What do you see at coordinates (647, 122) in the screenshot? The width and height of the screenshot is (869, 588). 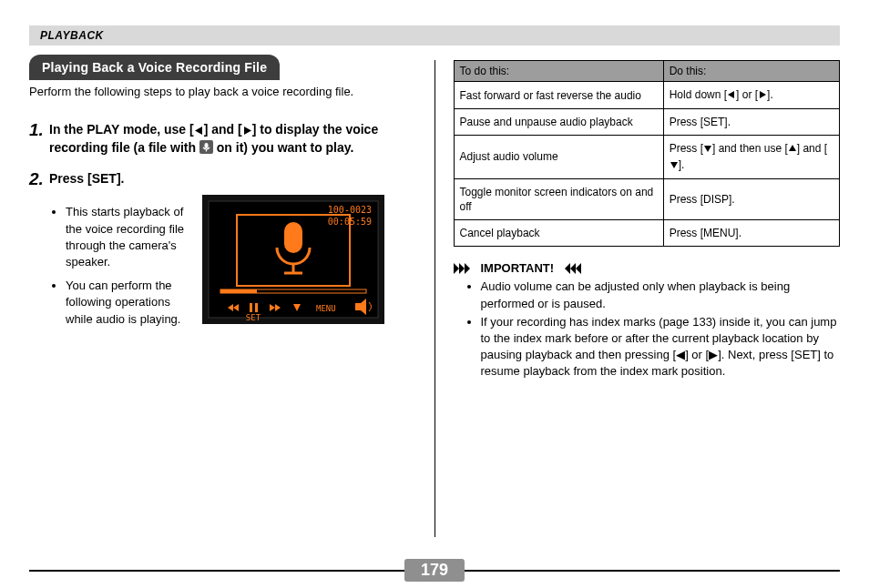 I see `table-row: Pause and unpause audio playback Press […` at bounding box center [647, 122].